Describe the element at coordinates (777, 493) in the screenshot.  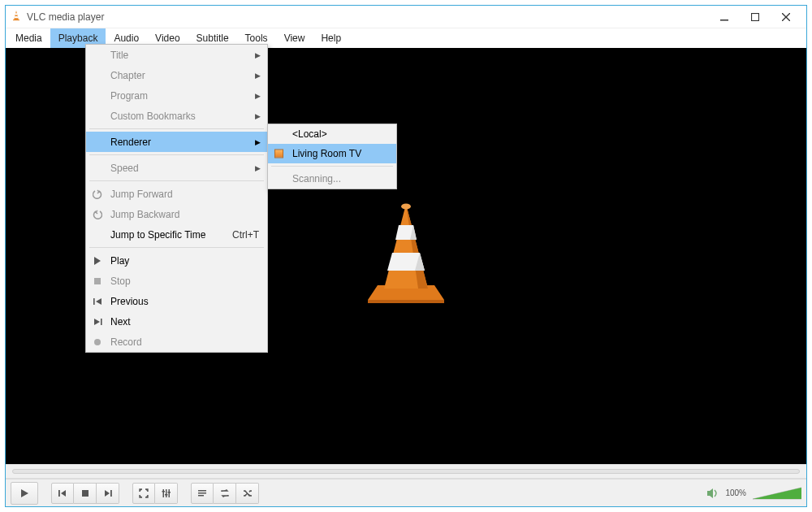
I see `volume-slider` at that location.